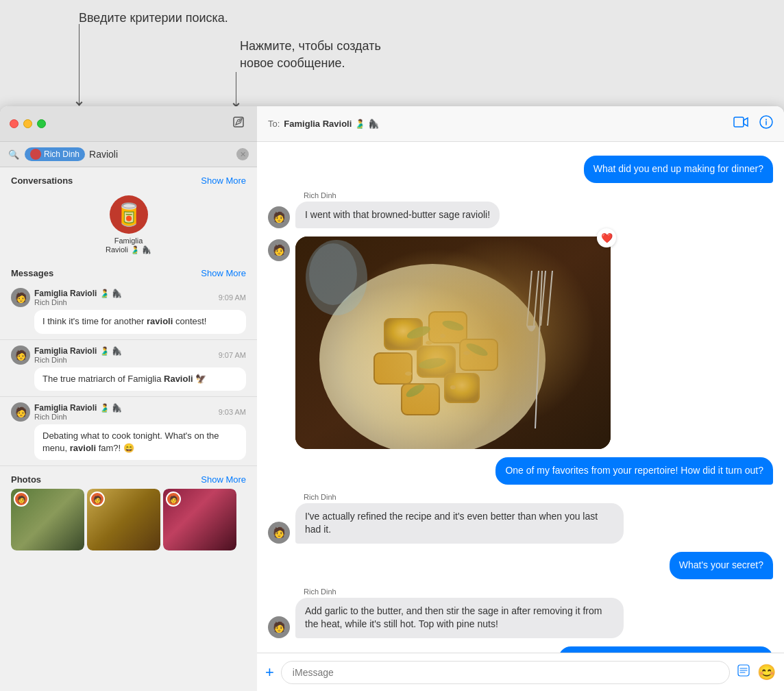 This screenshot has height=691, width=784. Describe the element at coordinates (125, 355) in the screenshot. I see `msg-meta-2: Famiglia Ravioli 🫃 🦍 Rich Dinh` at that location.